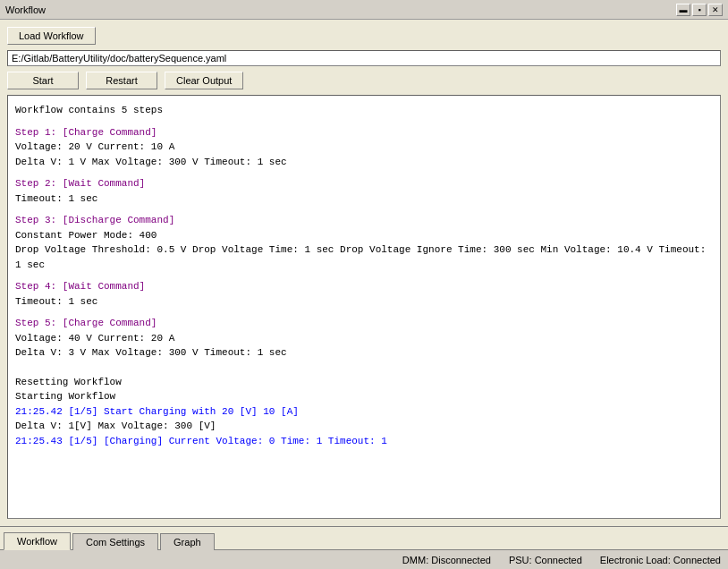 Image resolution: width=728 pixels, height=569 pixels. Describe the element at coordinates (52, 36) in the screenshot. I see `load-workflow-button: Load Workflow` at that location.